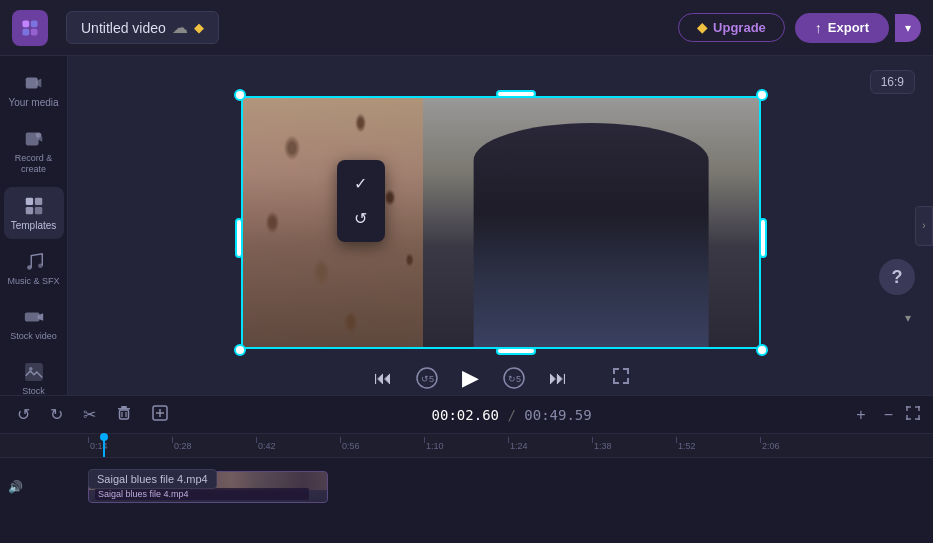 The height and width of the screenshot is (543, 933). Describe the element at coordinates (732, 28) in the screenshot. I see `upgrade-button: ◆ Upgrade` at that location.